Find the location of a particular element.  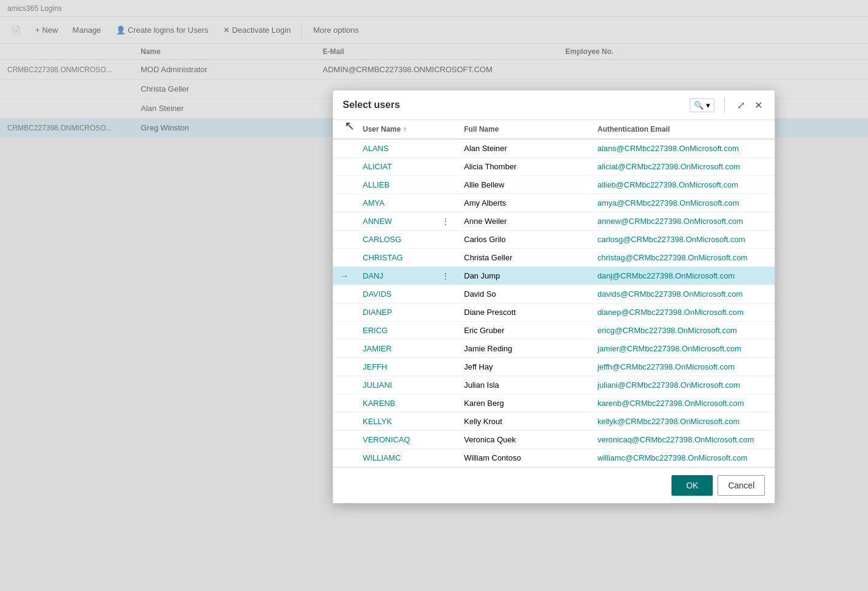

header-separator is located at coordinates (724, 105).